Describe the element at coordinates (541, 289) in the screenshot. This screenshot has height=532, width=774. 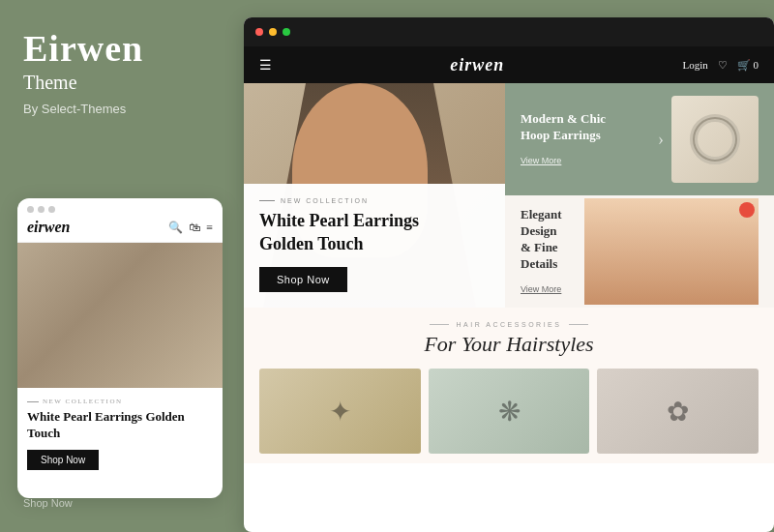
I see `hero-right-bottom-link: View More` at that location.